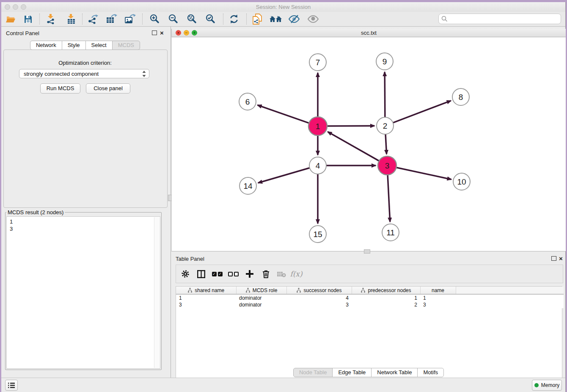  Describe the element at coordinates (157, 293) in the screenshot. I see `scrollbar` at that location.